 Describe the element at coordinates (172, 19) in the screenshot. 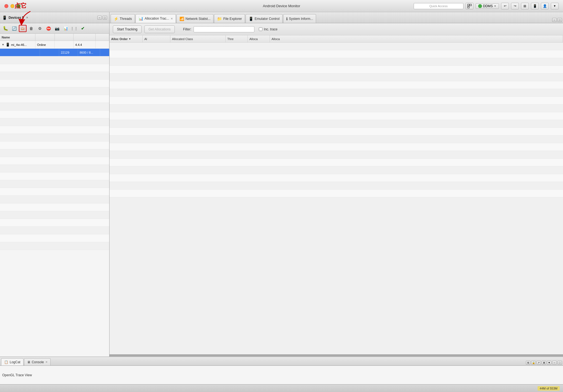

I see `alloc-tab-close: ✕` at that location.